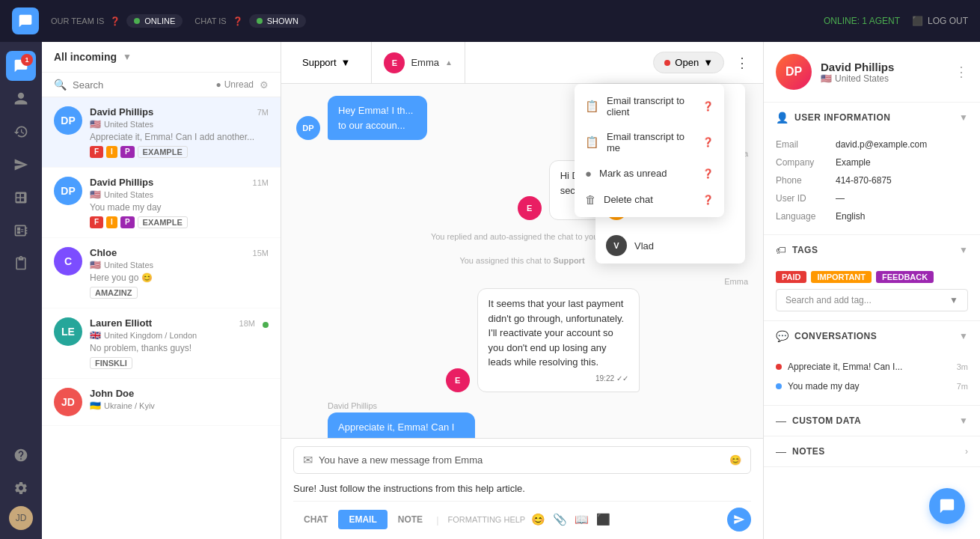  I want to click on chat-item: DP David Phillips 11M 🇺🇸United States Yo…, so click(162, 203).